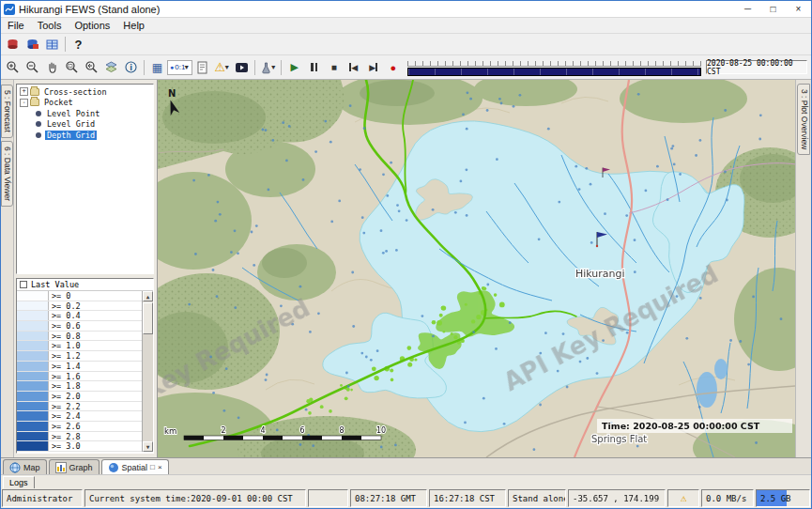 This screenshot has width=812, height=509. Describe the element at coordinates (84, 408) in the screenshot. I see `legend-row: >= 2.2` at that location.